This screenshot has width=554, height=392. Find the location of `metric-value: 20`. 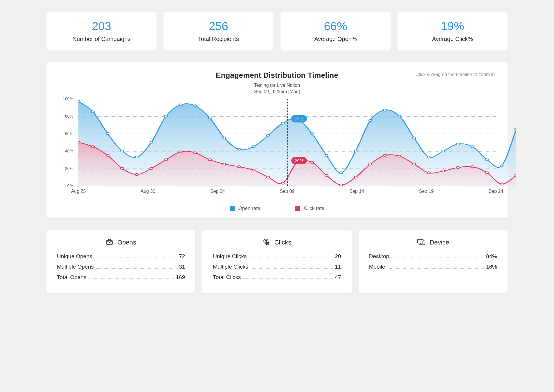

metric-value: 20 is located at coordinates (338, 256).